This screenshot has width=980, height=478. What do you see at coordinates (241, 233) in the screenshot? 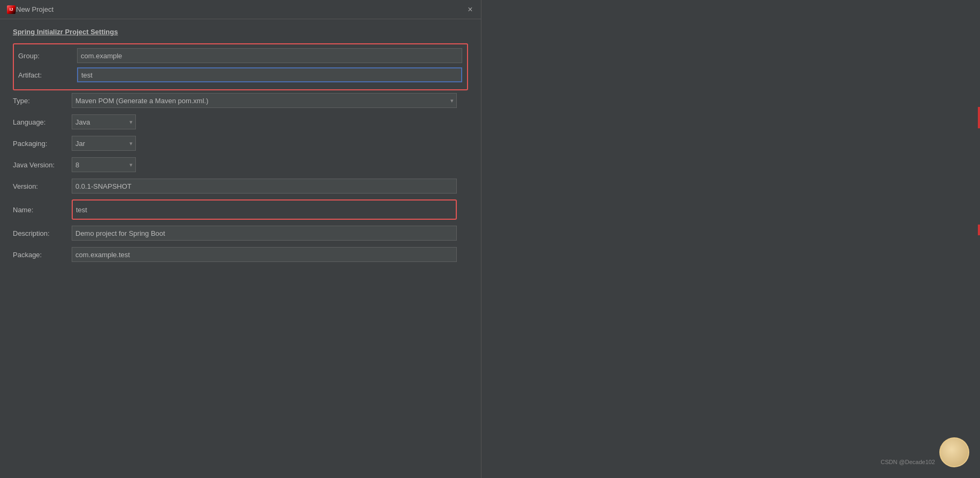
I see `description-row: Description:` at bounding box center [241, 233].